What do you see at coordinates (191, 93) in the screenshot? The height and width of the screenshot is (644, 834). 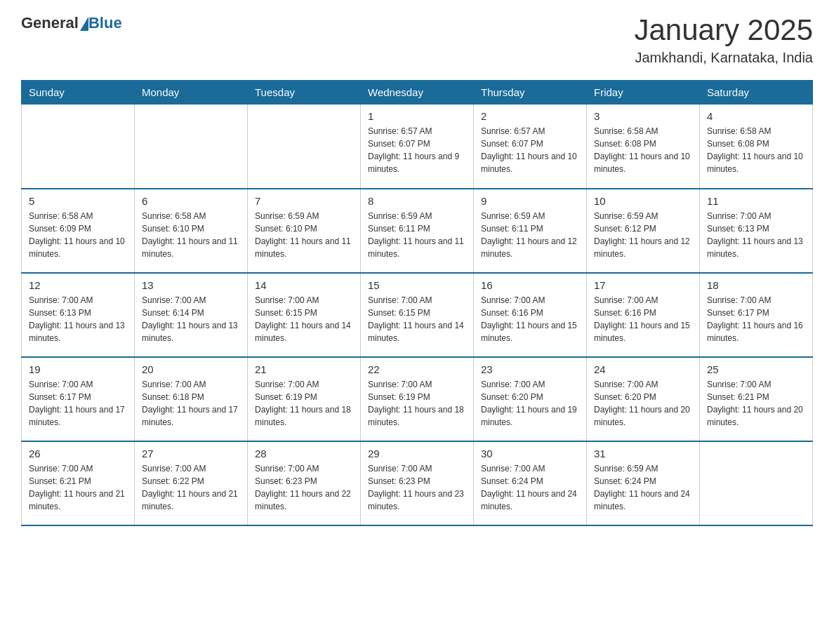 I see `weekday-header: Monday` at bounding box center [191, 93].